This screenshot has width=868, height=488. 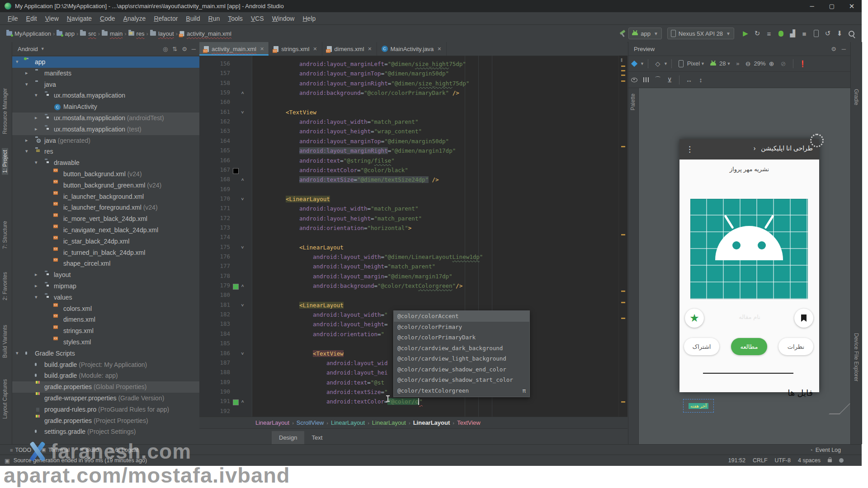 I want to click on tree-item: colors.xml, so click(x=106, y=309).